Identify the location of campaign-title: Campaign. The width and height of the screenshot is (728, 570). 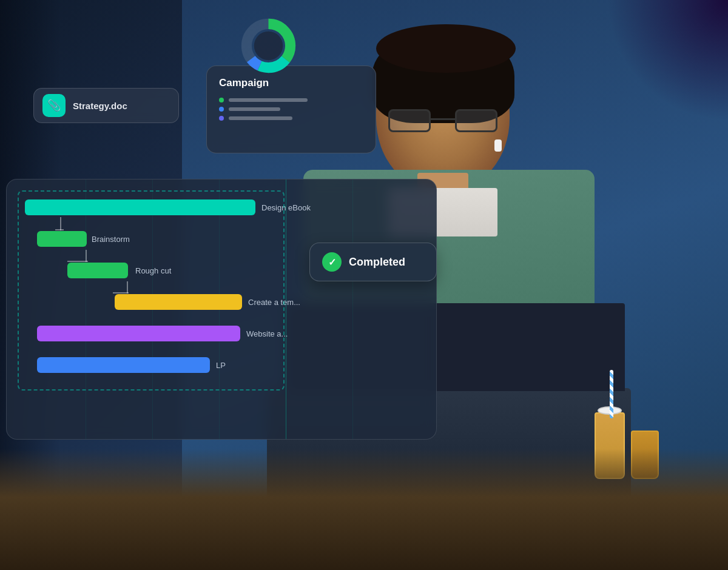
(291, 83).